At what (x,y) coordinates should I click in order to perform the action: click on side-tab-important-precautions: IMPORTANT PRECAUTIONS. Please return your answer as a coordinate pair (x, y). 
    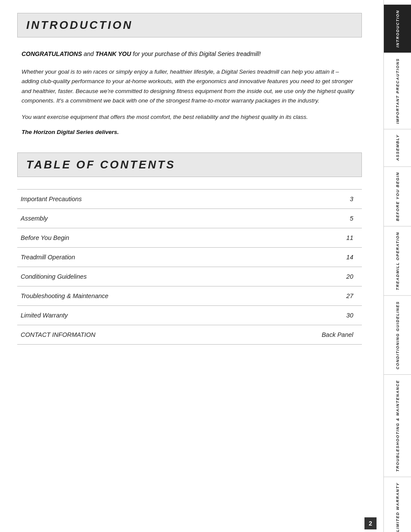
    Looking at the image, I should click on (398, 90).